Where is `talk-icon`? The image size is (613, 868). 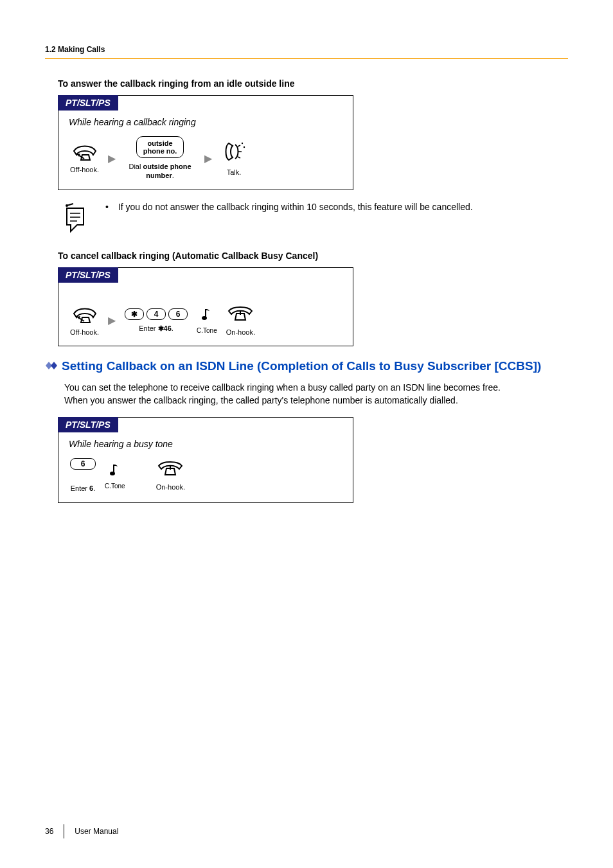 talk-icon is located at coordinates (234, 152).